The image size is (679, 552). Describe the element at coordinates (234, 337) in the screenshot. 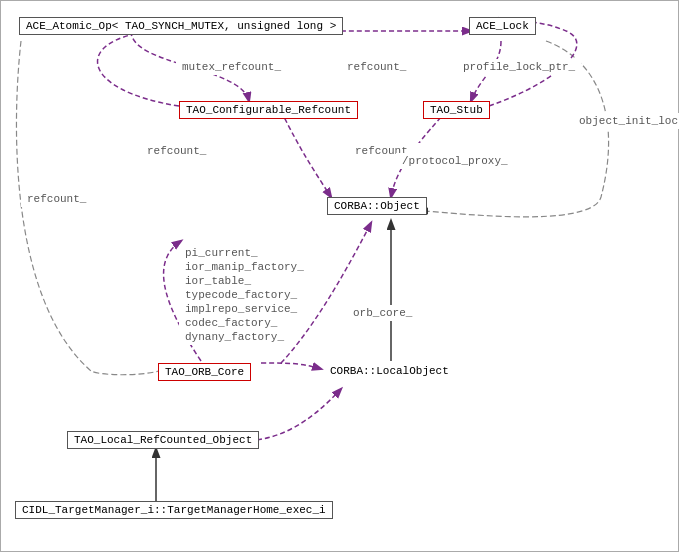

I see `label-dynany: dynany_factory_` at that location.